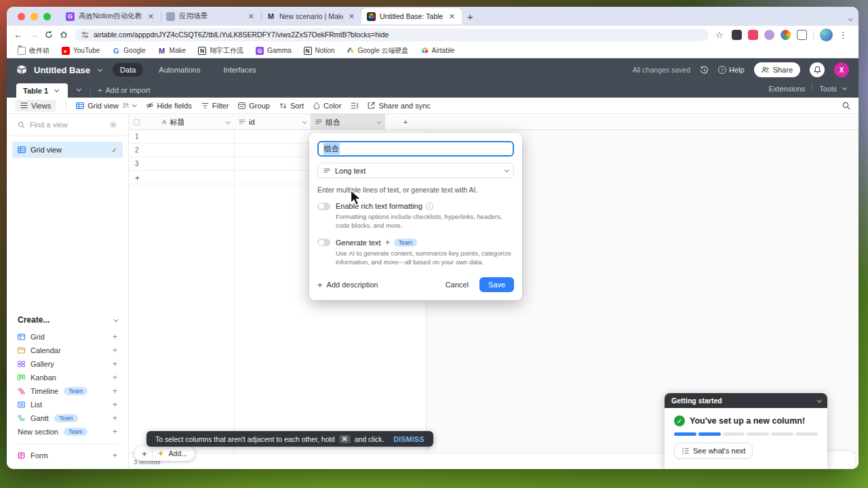 This screenshot has width=868, height=488. What do you see at coordinates (164, 453) in the screenshot?
I see `add-record-pill: + Add...` at bounding box center [164, 453].